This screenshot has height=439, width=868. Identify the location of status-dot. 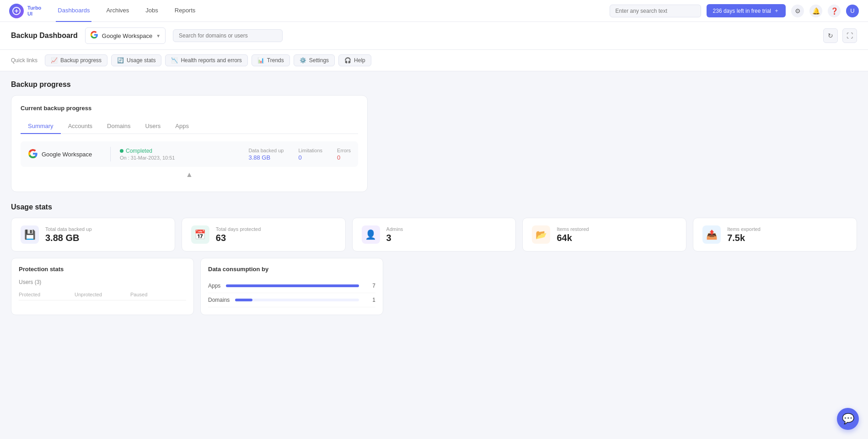
(122, 151).